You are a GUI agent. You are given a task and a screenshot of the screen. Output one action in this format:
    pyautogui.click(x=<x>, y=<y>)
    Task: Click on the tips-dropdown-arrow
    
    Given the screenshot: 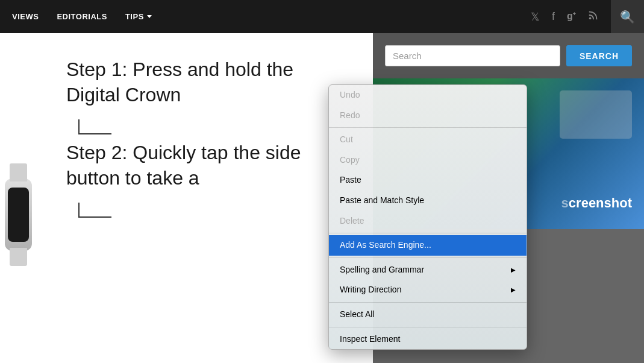 What is the action you would take?
    pyautogui.click(x=149, y=17)
    